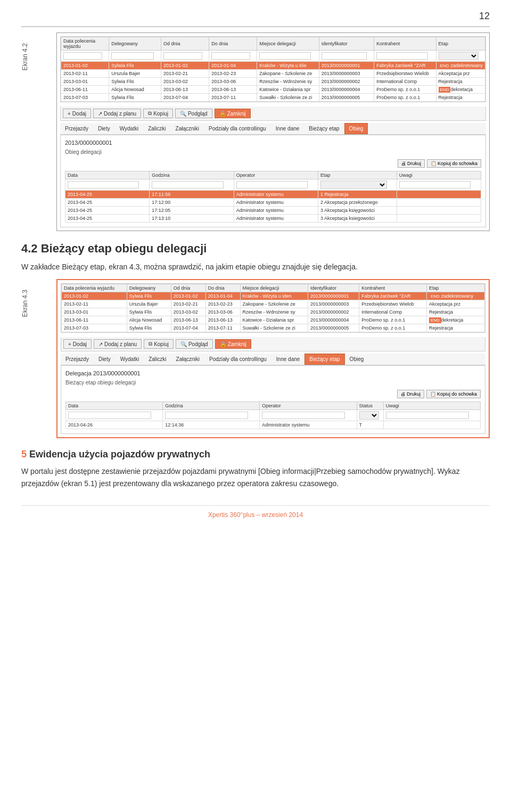  What do you see at coordinates (83, 56) in the screenshot?
I see `filter-date` at bounding box center [83, 56].